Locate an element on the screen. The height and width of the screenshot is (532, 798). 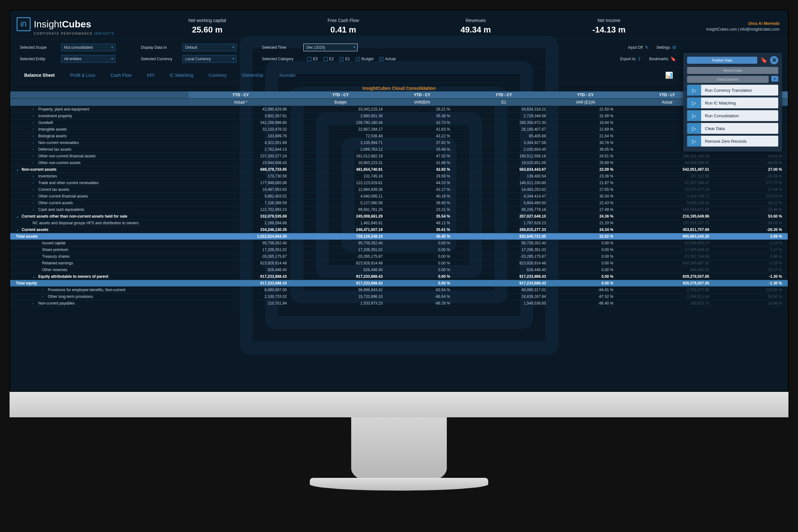
table-row: Other non-current assets23,944,506.4316,… is located at coordinates (399, 163).